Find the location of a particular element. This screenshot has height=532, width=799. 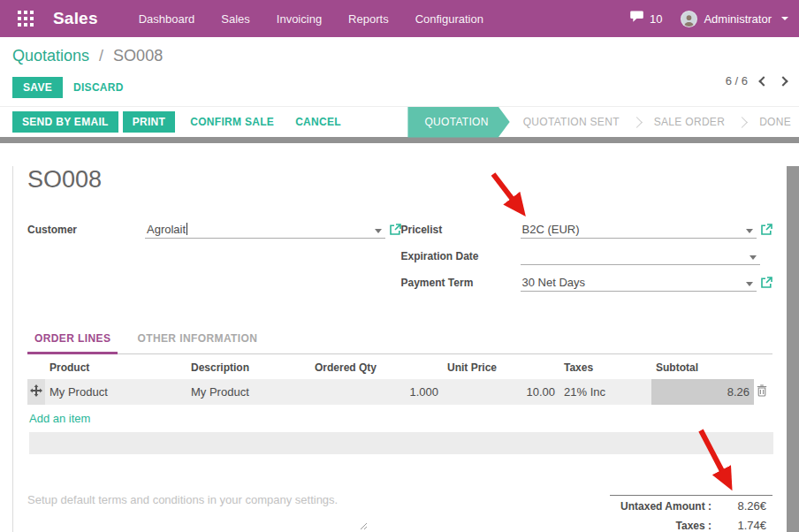

payment-term-value: 30 Net Days is located at coordinates (554, 283).